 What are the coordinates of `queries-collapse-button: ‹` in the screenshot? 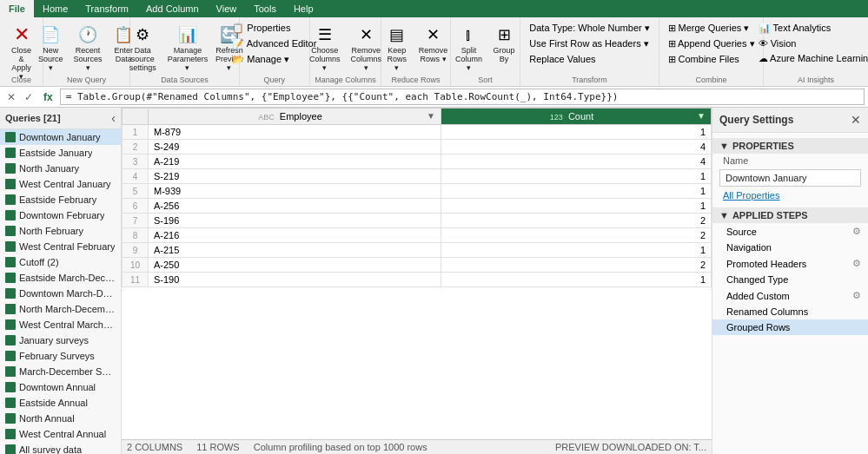 It's located at (113, 118).